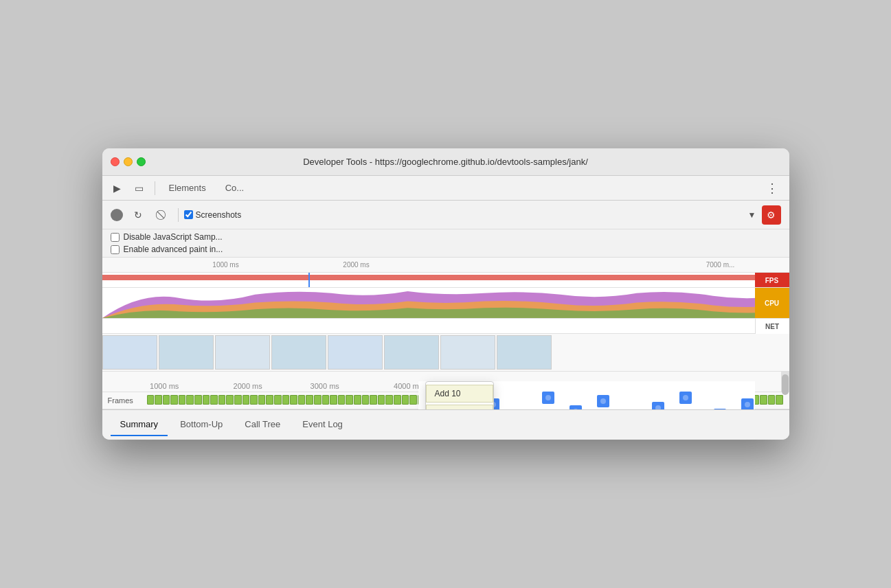 Image resolution: width=891 pixels, height=588 pixels. Describe the element at coordinates (117, 215) in the screenshot. I see `record-button` at that location.